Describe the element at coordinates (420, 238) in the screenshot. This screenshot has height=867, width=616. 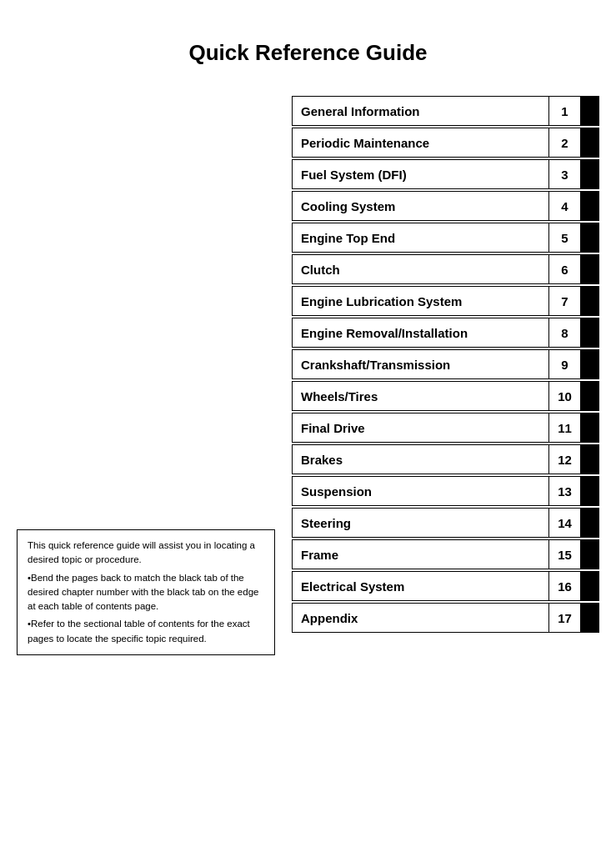
I see `toc-label: Engine Top End` at that location.